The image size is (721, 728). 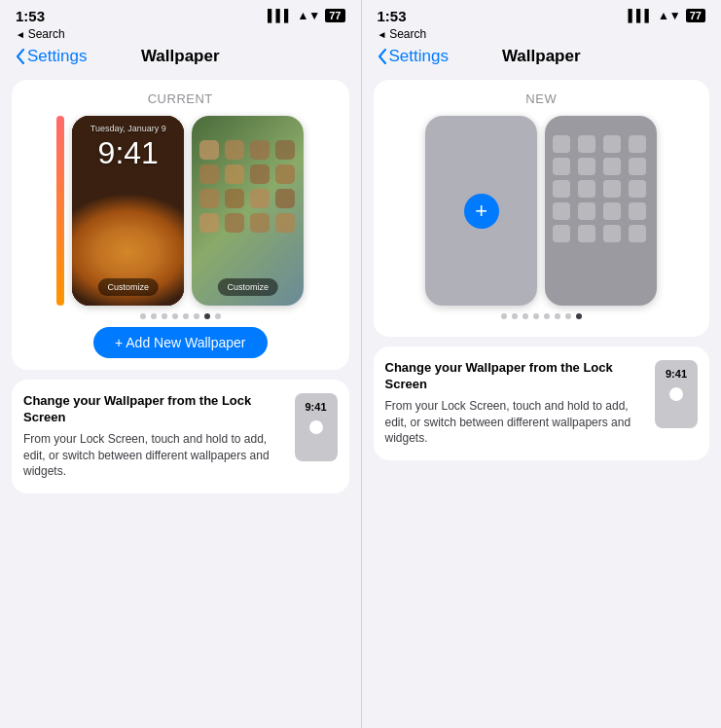 What do you see at coordinates (541, 99) in the screenshot?
I see `card-label-new: NEW` at bounding box center [541, 99].